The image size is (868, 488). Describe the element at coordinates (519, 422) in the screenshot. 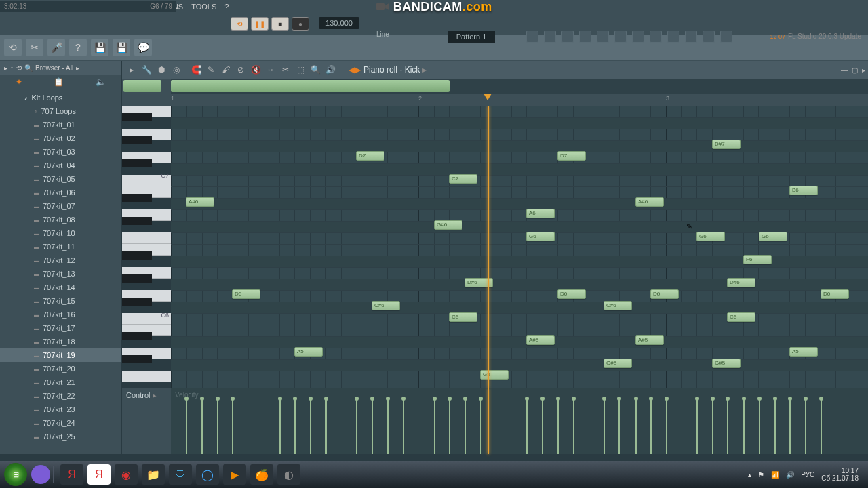

I see `velocity-area: Velocity` at that location.